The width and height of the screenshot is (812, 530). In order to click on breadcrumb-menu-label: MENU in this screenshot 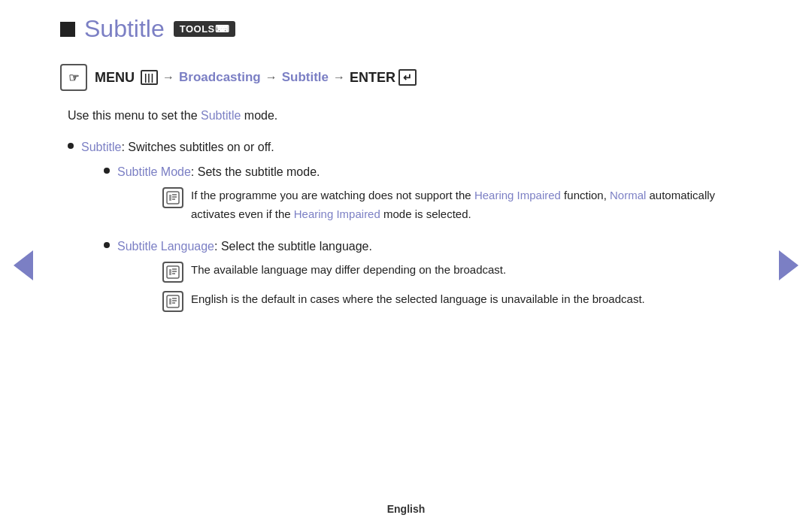, I will do `click(114, 78)`.